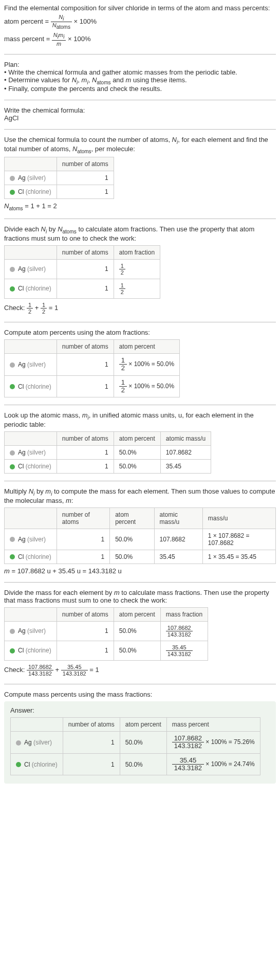  What do you see at coordinates (179, 628) in the screenshot?
I see `frac-num: 107.8682` at bounding box center [179, 628].